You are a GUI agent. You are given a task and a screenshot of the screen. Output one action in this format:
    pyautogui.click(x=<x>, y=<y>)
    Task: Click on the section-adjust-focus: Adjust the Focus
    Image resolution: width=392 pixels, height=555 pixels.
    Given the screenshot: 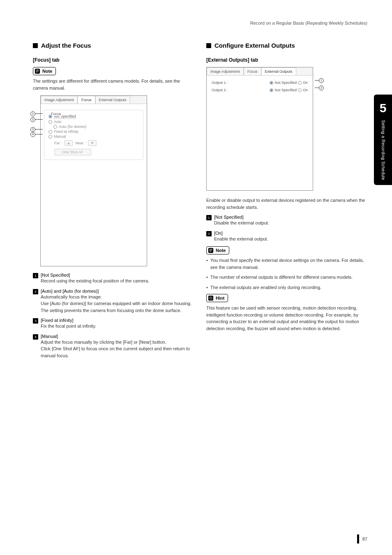 What is the action you would take?
    pyautogui.click(x=113, y=45)
    